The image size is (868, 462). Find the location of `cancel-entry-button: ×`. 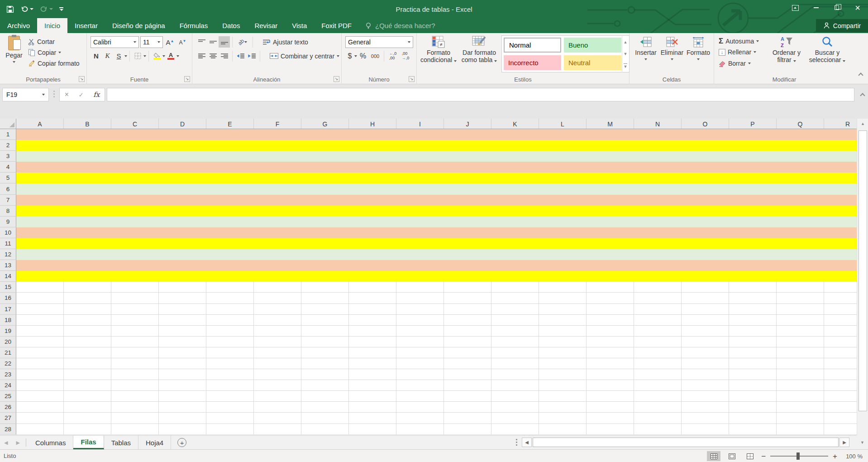

cancel-entry-button: × is located at coordinates (67, 95).